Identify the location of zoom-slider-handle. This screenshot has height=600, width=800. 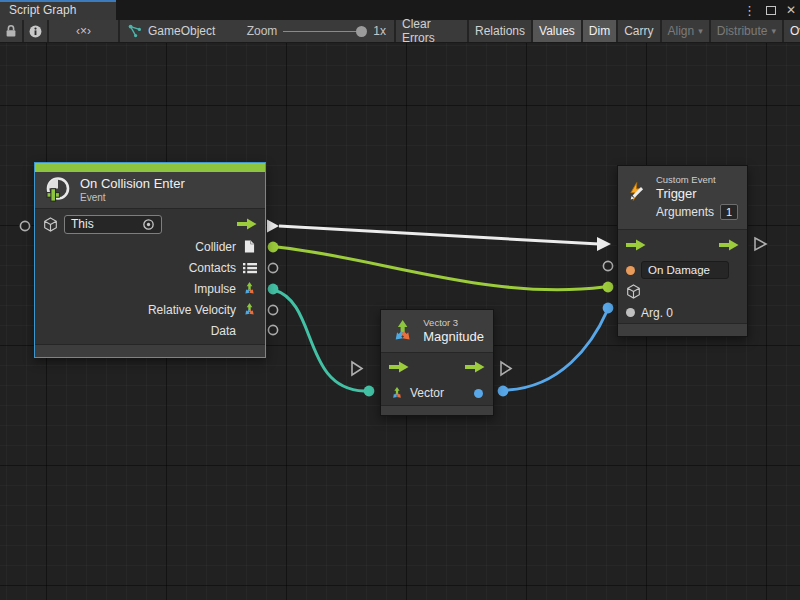
(362, 32).